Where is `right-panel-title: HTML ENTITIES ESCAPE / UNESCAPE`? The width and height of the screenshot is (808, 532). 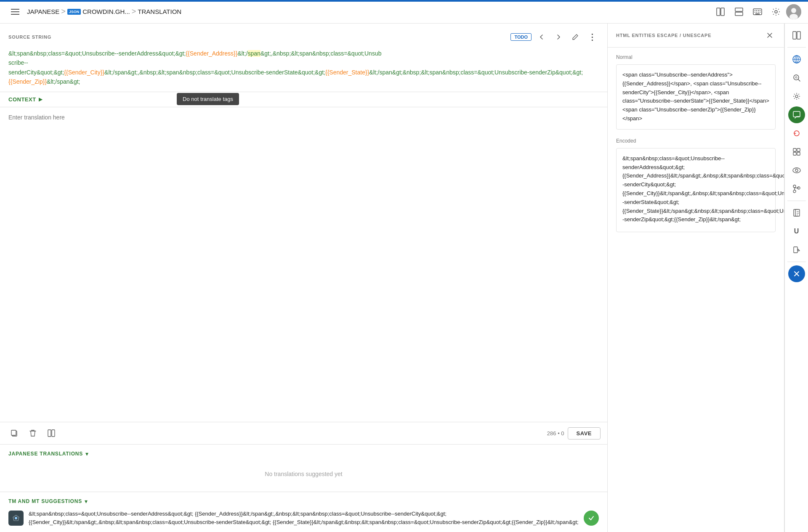 right-panel-title: HTML ENTITIES ESCAPE / UNESCAPE is located at coordinates (664, 35).